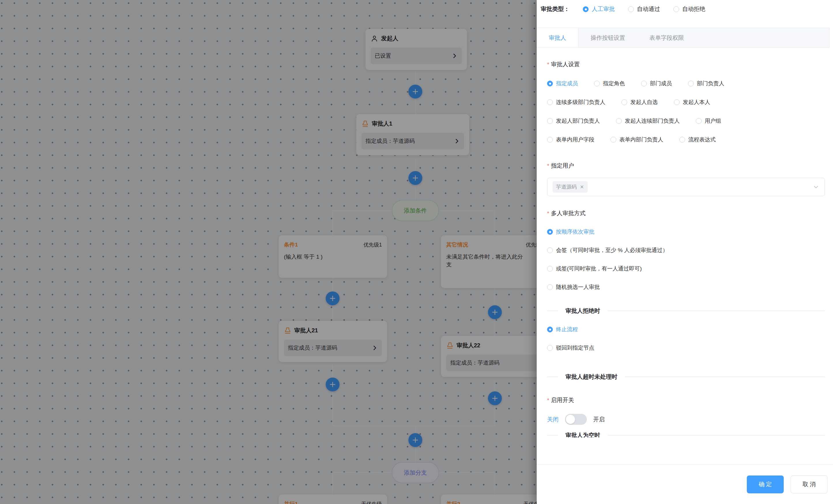  Describe the element at coordinates (686, 83) in the screenshot. I see `approver-setting-options-row: 指定成员 指定角色 部门成员 部门负责人` at that location.